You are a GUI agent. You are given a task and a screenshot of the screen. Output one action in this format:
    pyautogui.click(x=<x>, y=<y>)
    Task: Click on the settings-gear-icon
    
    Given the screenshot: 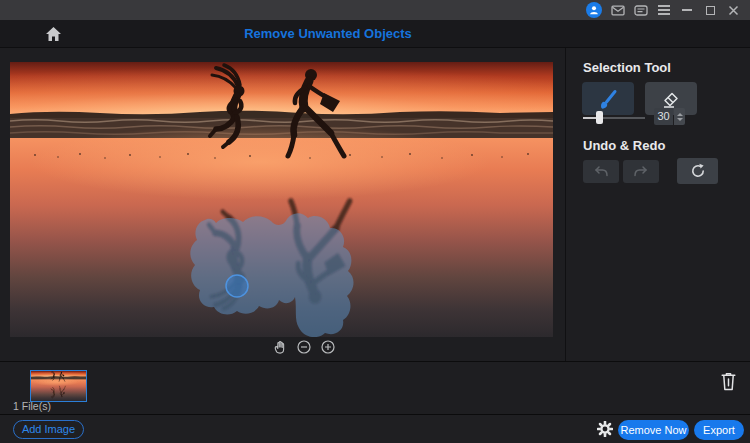 What is the action you would take?
    pyautogui.click(x=605, y=429)
    